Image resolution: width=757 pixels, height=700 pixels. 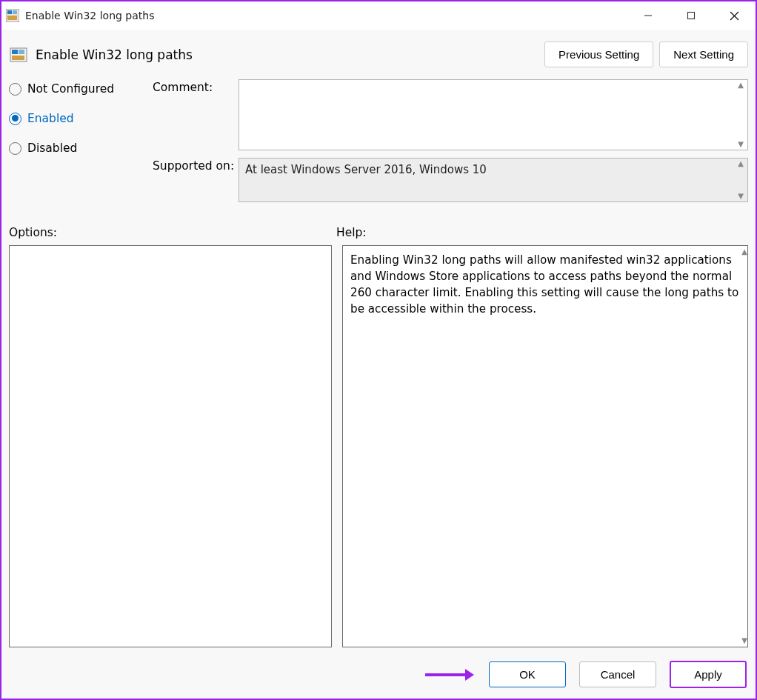 What do you see at coordinates (618, 674) in the screenshot?
I see `cancel-button: Cancel` at bounding box center [618, 674].